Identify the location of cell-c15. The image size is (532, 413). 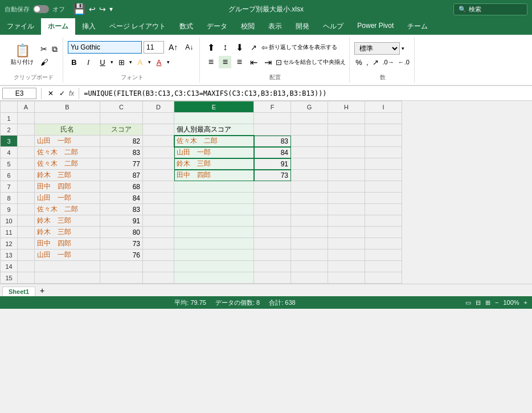
(122, 278).